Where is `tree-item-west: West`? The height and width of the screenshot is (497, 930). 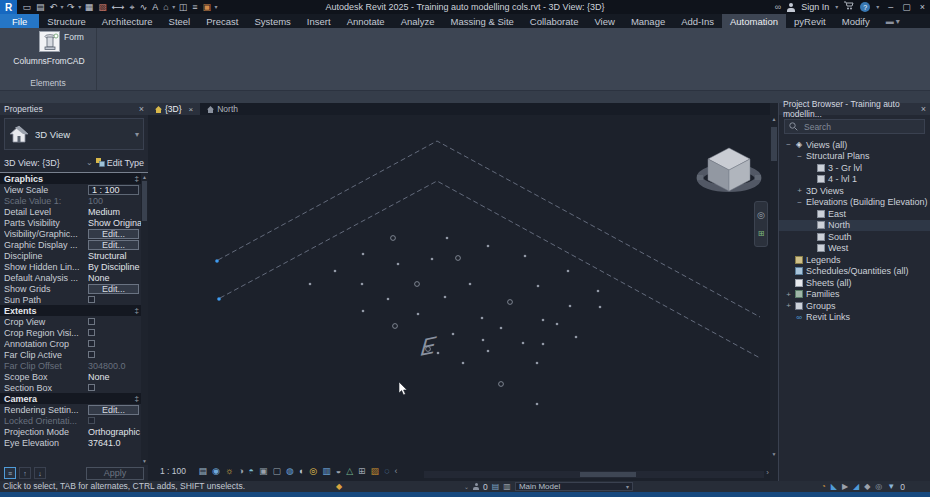
tree-item-west: West is located at coordinates (854, 249).